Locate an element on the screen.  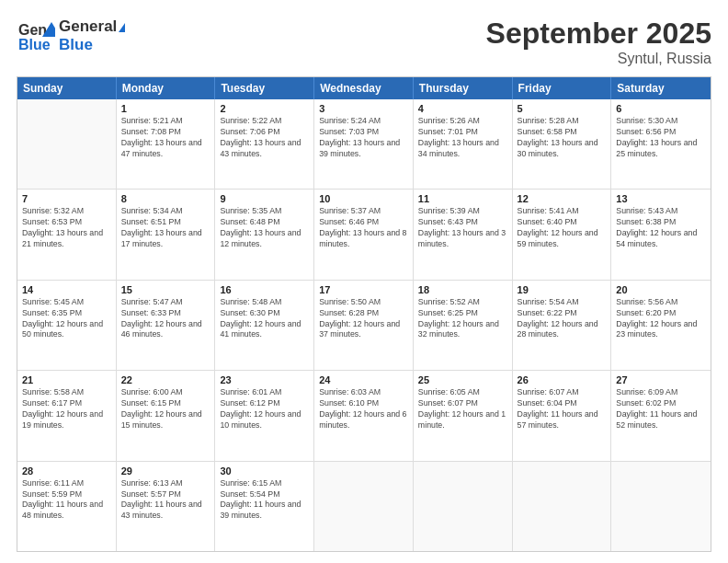
sun-info: Sunrise: 5:54 AMSunset: 6:22 PMDaylight:… is located at coordinates (563, 319).